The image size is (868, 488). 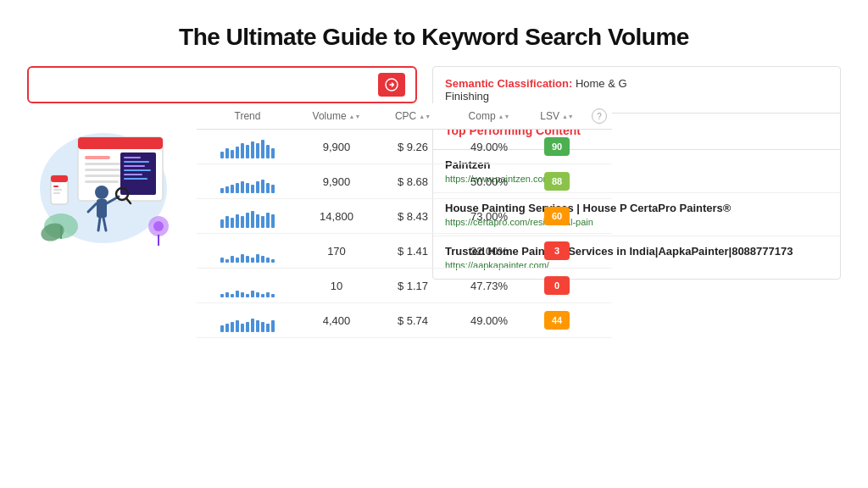 I want to click on comp-cell: 32.00%, so click(x=489, y=251).